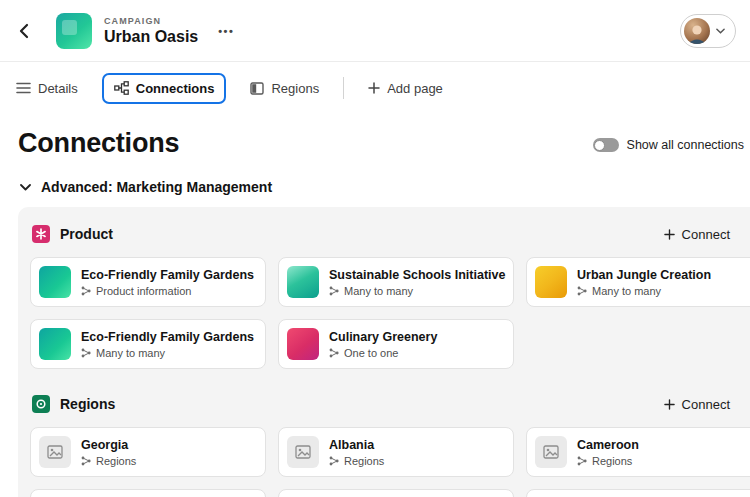 This screenshot has height=497, width=750. Describe the element at coordinates (86, 234) in the screenshot. I see `group-title: Product` at that location.